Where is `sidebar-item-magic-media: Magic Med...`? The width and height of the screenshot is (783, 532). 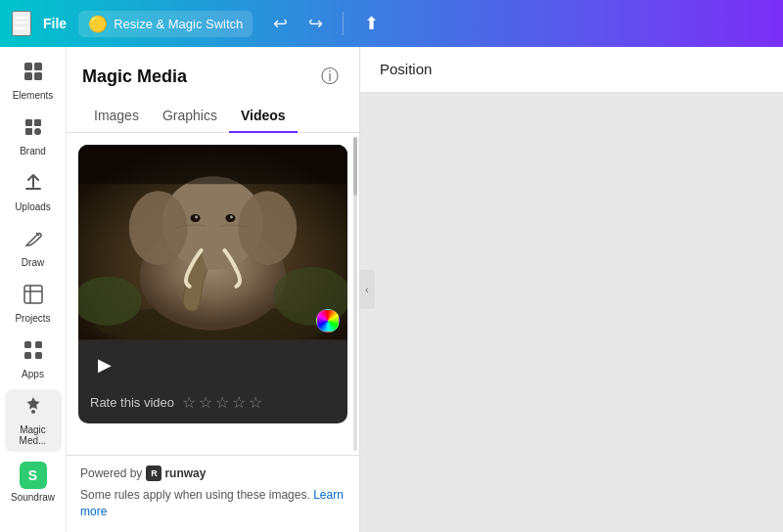
sidebar-item-magic-media: Magic Med... is located at coordinates (33, 421).